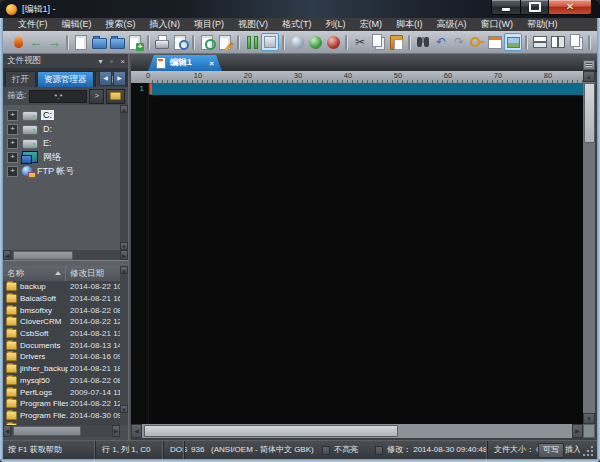 The height and width of the screenshot is (462, 600). Describe the element at coordinates (166, 24) in the screenshot. I see `menu-item: 插入(N)` at that location.